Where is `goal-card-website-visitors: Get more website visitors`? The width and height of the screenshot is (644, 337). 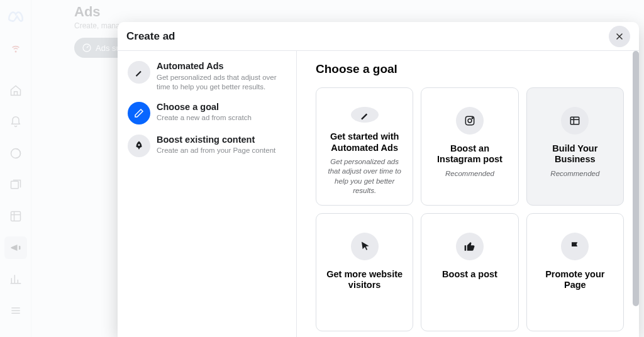 goal-card-website-visitors: Get more website visitors is located at coordinates (365, 272).